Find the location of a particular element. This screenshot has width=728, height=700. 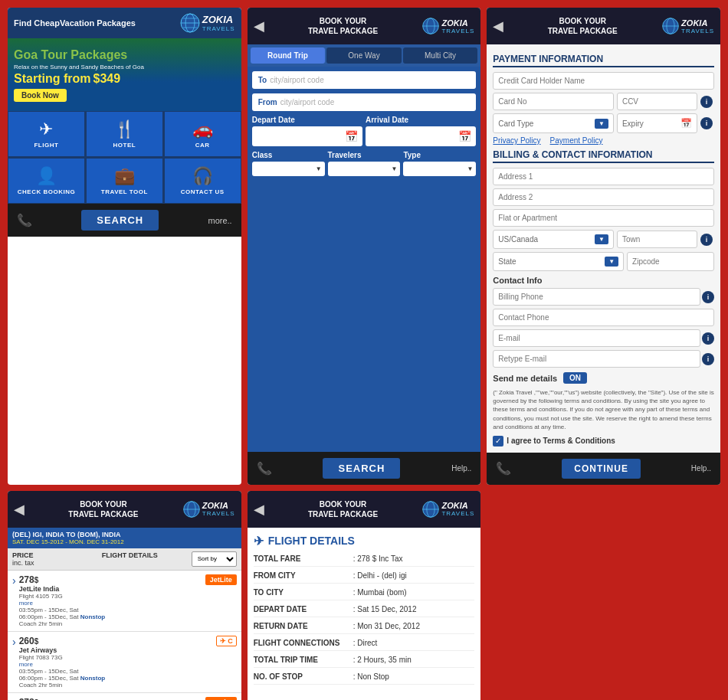

more-link-2: more is located at coordinates (62, 665).